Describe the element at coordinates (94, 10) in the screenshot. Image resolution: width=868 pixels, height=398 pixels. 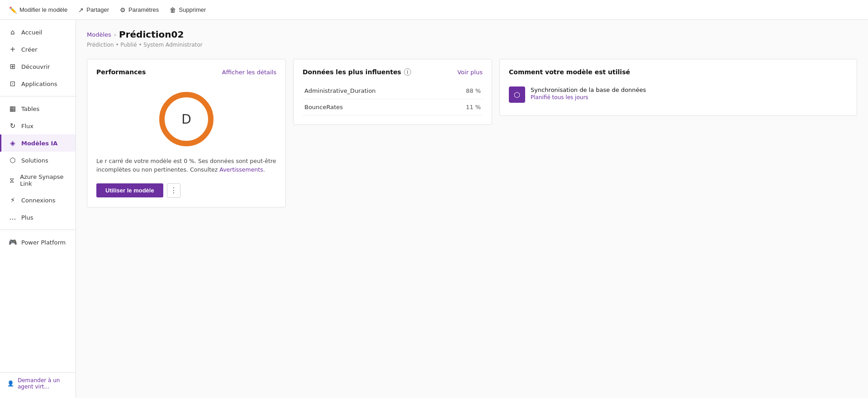
I see `partager-button: ↗ Partager` at that location.